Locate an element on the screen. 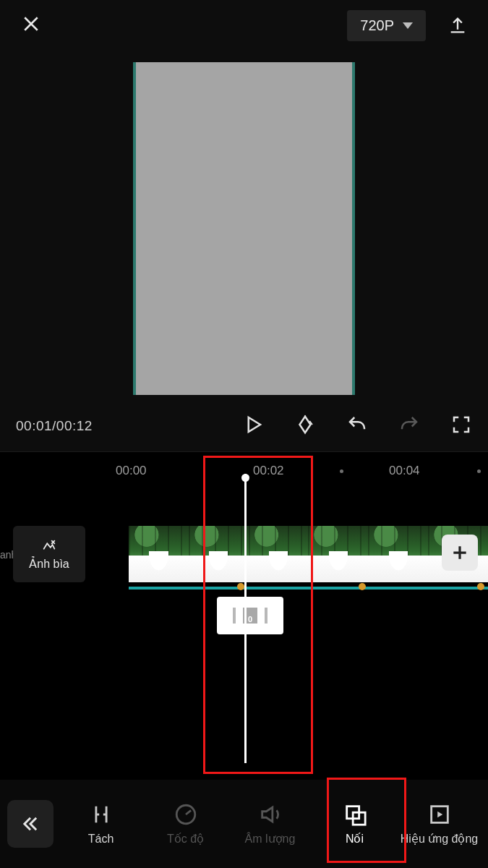 This screenshot has height=868, width=488. undo-button is located at coordinates (357, 426).